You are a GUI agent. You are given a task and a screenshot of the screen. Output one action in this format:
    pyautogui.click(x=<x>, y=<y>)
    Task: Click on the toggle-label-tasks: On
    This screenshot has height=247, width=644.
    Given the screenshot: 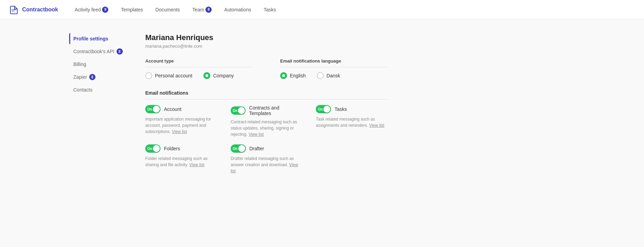 What is the action you would take?
    pyautogui.click(x=320, y=109)
    